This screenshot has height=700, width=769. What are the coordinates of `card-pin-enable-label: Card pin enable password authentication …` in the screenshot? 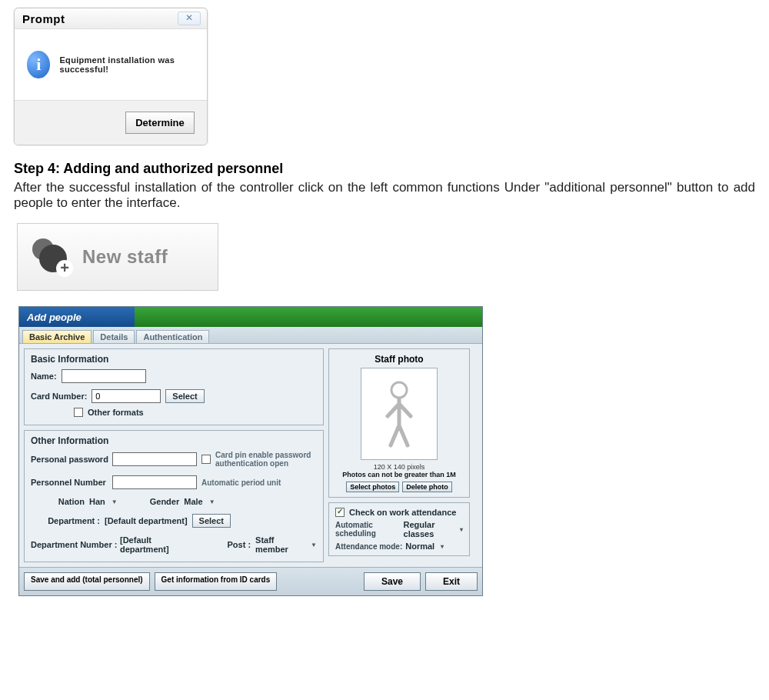 It's located at (266, 459).